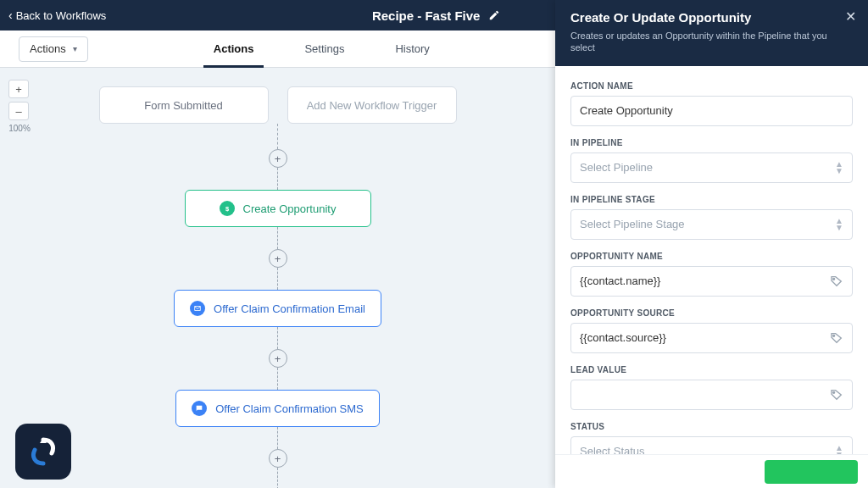 This screenshot has width=868, height=488. Describe the element at coordinates (712, 111) in the screenshot. I see `action-name-input` at that location.